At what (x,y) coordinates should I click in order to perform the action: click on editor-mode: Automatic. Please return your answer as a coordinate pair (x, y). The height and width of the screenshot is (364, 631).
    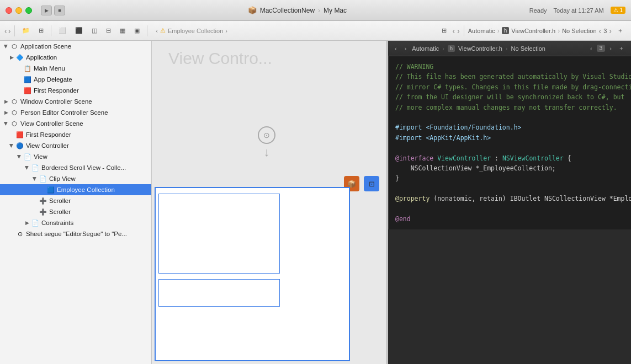
    Looking at the image, I should click on (481, 31).